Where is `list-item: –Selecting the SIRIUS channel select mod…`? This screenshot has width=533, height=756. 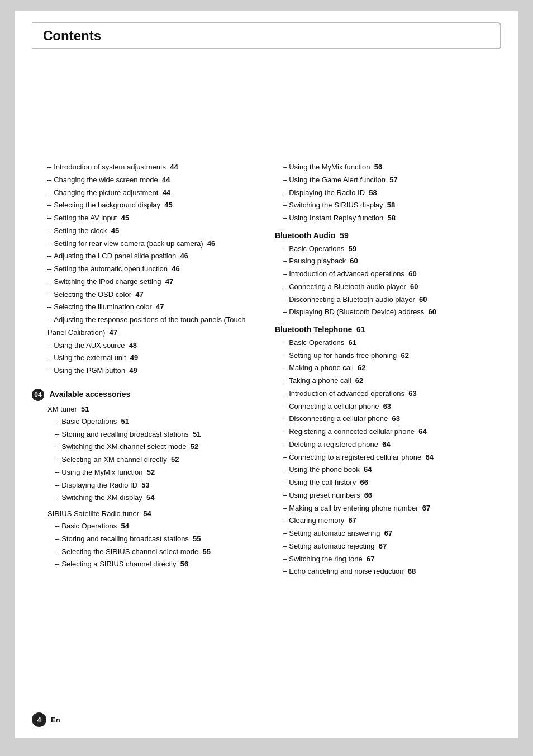
list-item: –Selecting the SIRIUS channel select mod… is located at coordinates (156, 552).